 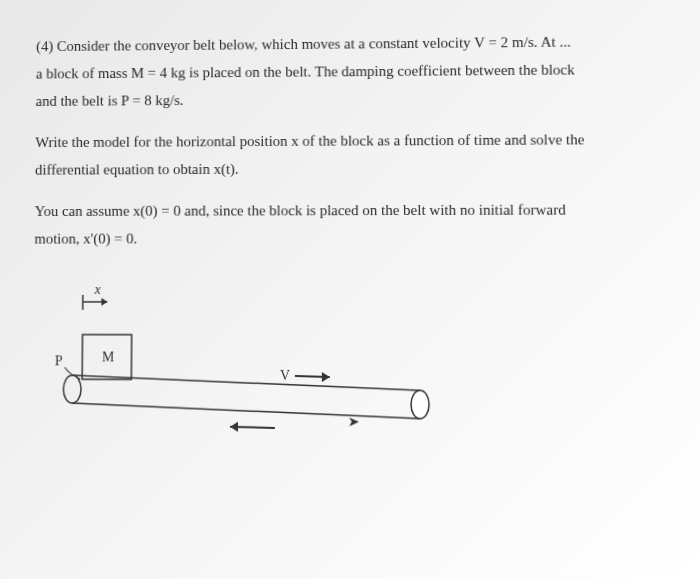 I want to click on text-part1: Consider the conveyor belt below, which …, so click(x=314, y=44).